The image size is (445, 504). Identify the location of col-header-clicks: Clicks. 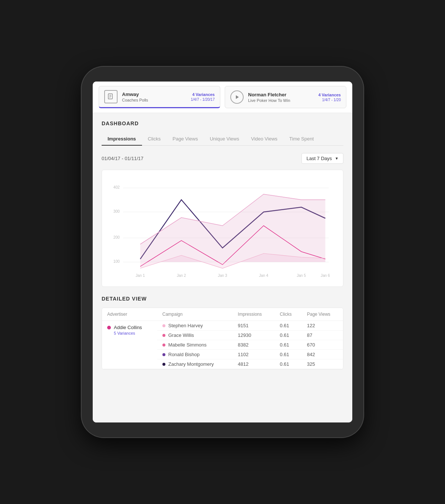
(288, 314).